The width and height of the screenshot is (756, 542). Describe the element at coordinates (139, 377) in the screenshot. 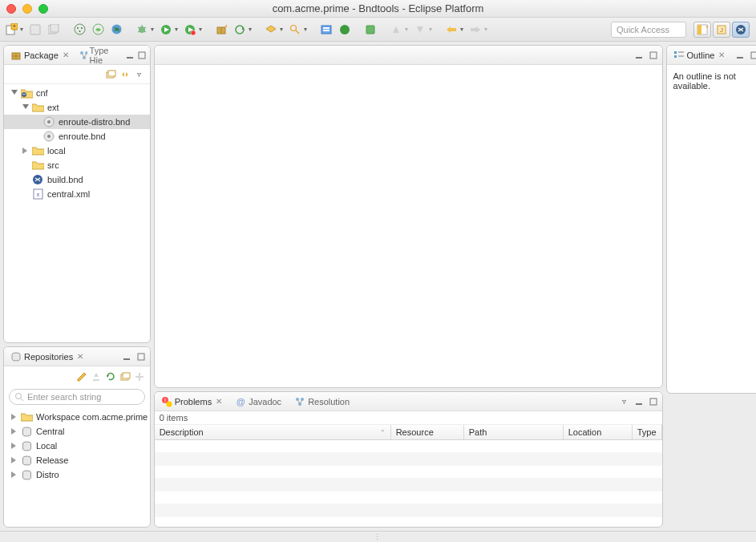

I see `add-repo-icon` at that location.